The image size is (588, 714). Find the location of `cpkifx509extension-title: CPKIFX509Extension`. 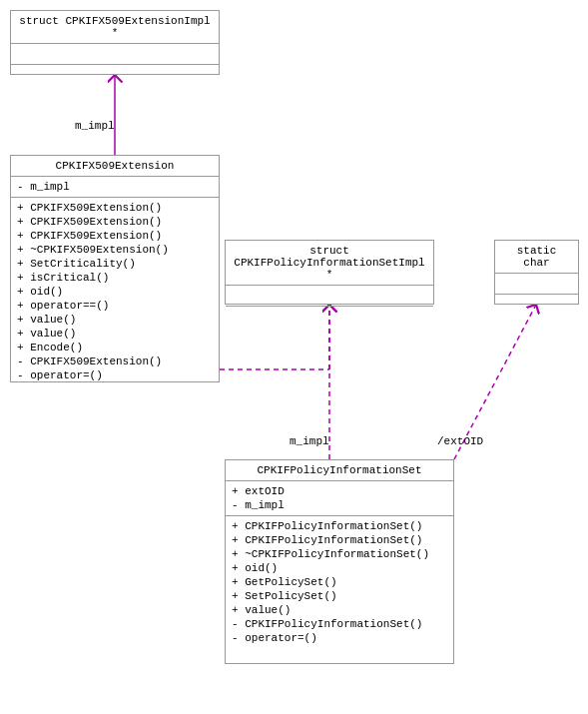

cpkifx509extension-title: CPKIFX509Extension is located at coordinates (115, 166).